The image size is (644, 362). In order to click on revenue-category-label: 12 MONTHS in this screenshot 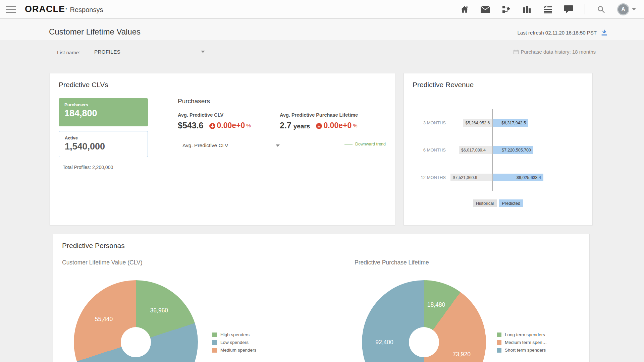, I will do `click(427, 178)`.